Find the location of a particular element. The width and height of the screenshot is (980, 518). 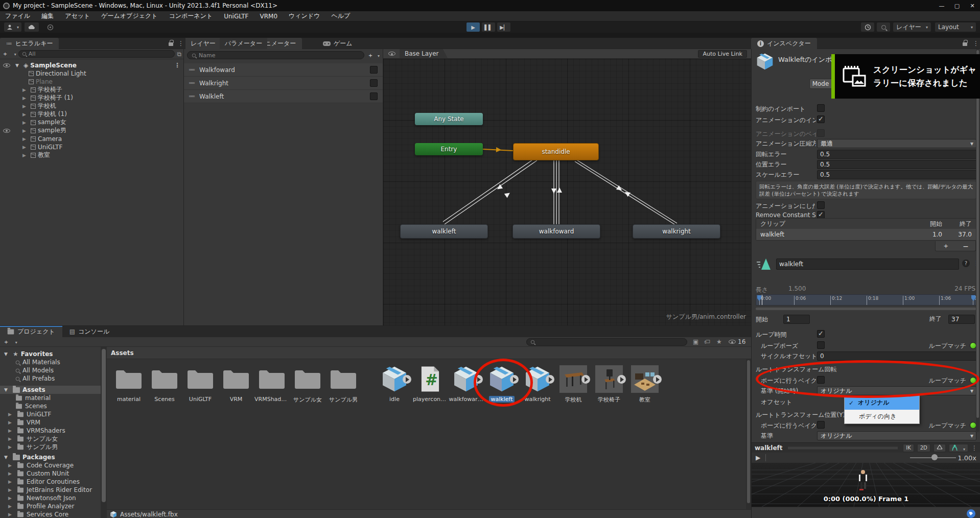

maximize-button: ▢ is located at coordinates (957, 6).